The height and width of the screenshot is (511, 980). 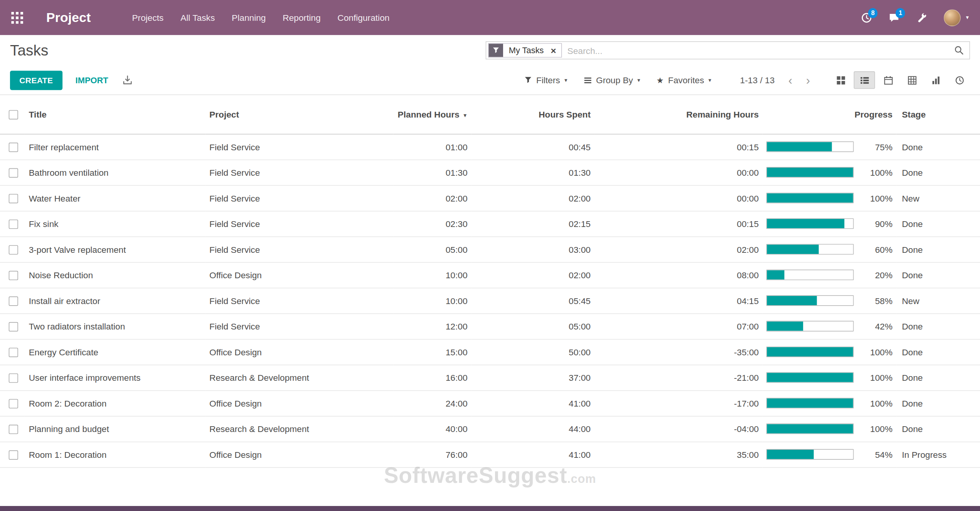 I want to click on import-button: IMPORT, so click(x=92, y=80).